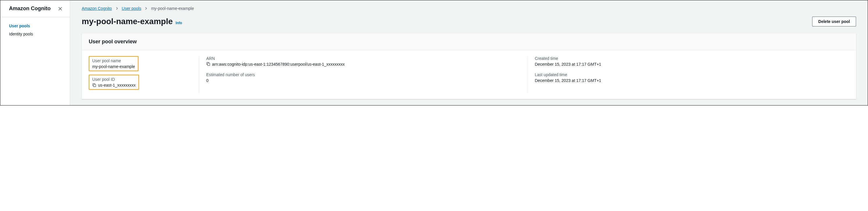  I want to click on breadcrumb-cognito: Amazon Cognito, so click(97, 8).